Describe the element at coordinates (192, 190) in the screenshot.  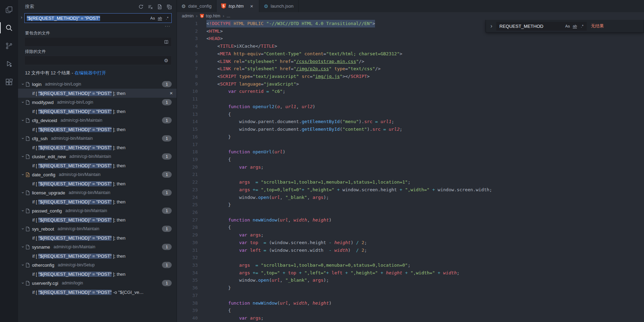
I see `line-number: 23` at that location.